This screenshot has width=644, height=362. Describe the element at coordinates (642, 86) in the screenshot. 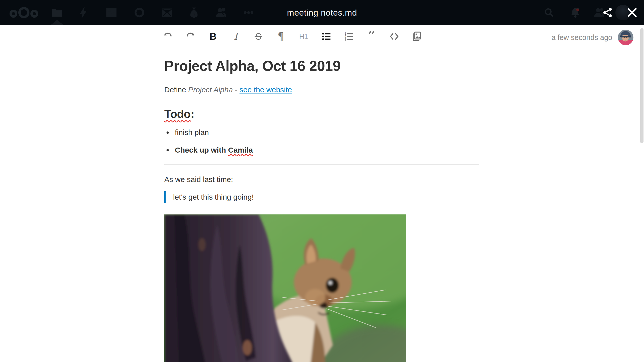

I see `scrollbar-thumb` at that location.